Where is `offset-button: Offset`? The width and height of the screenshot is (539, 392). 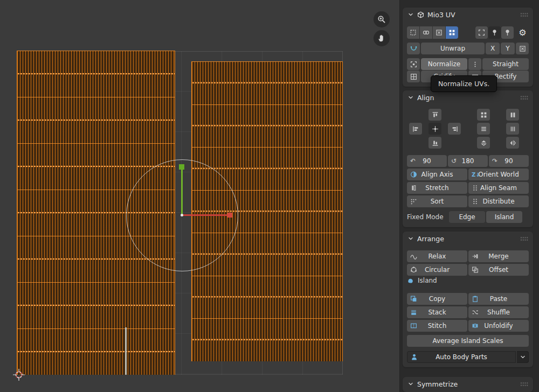
offset-button: Offset is located at coordinates (499, 270).